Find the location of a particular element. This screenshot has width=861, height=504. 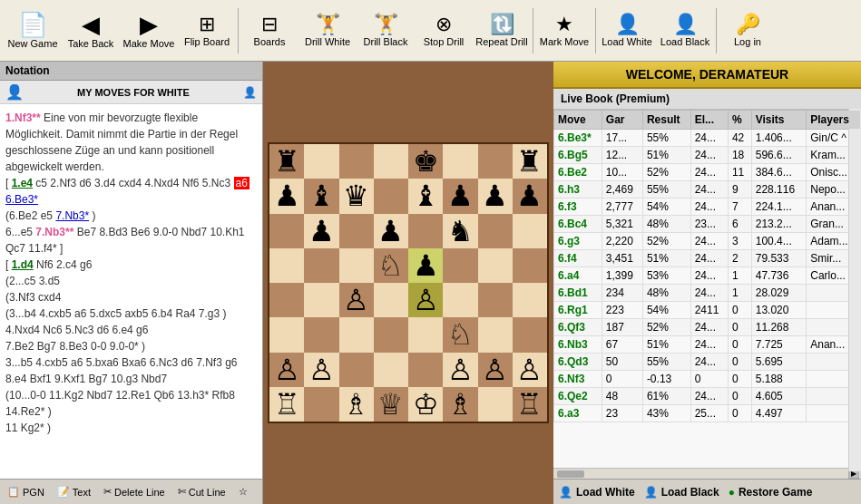

square-a3 is located at coordinates (287, 334).